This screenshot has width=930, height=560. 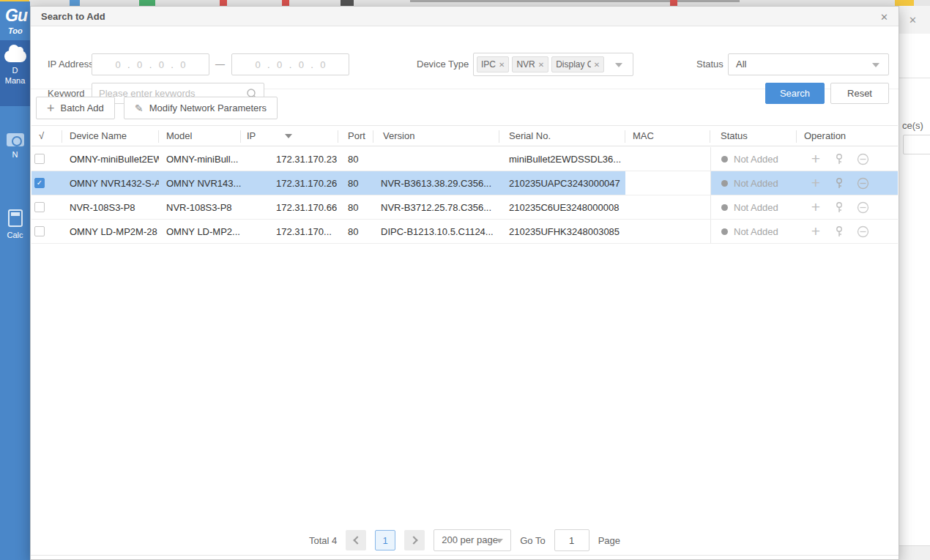 I want to click on cell-version, so click(x=436, y=159).